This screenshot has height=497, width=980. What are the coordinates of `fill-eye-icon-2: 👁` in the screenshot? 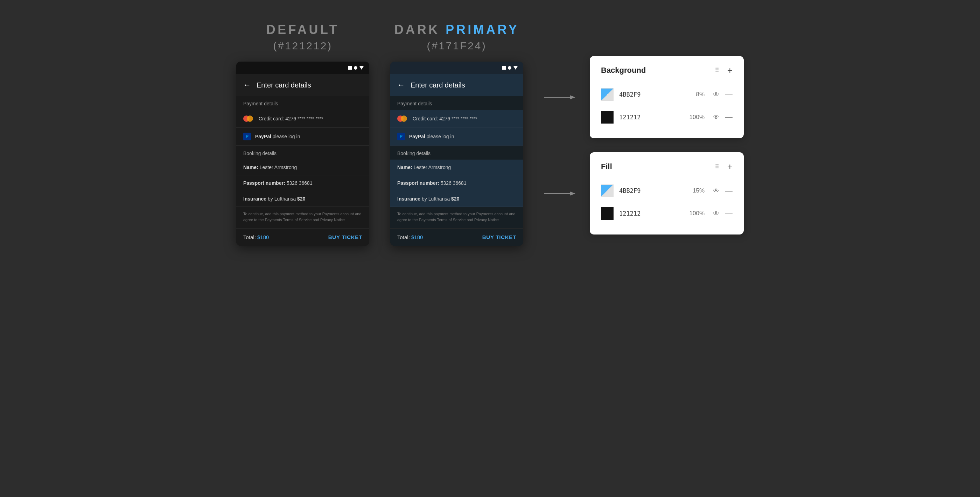 It's located at (716, 214).